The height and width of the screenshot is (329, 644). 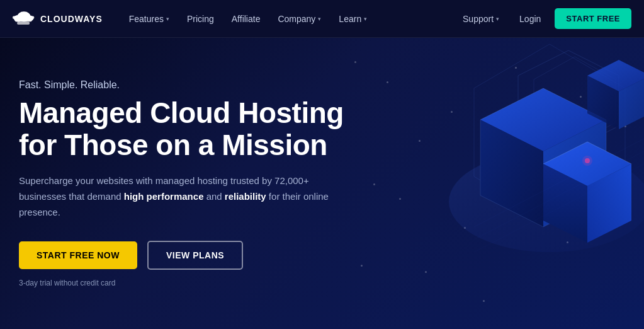 What do you see at coordinates (246, 19) in the screenshot?
I see `nav-item-affiliate: Affiliate` at bounding box center [246, 19].